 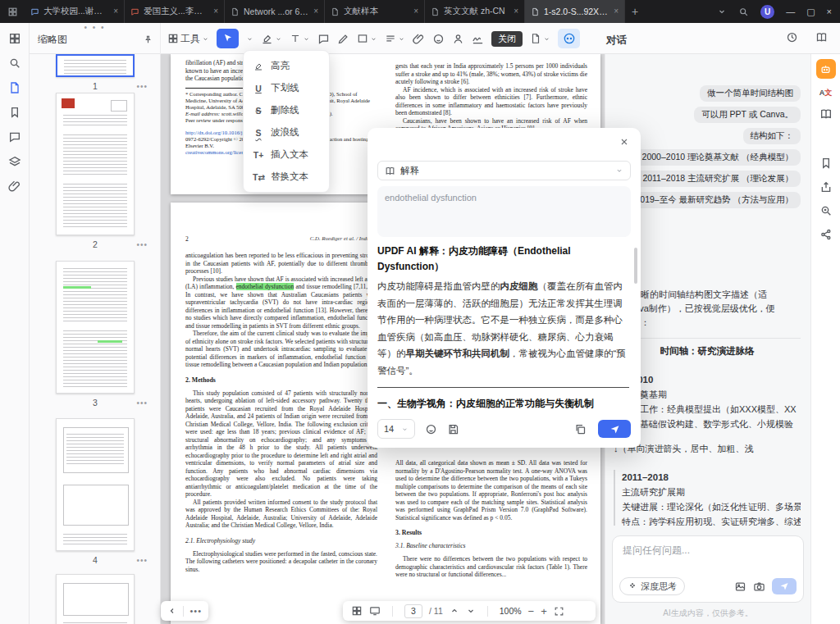 I want to click on next-page-icon, so click(x=471, y=611).